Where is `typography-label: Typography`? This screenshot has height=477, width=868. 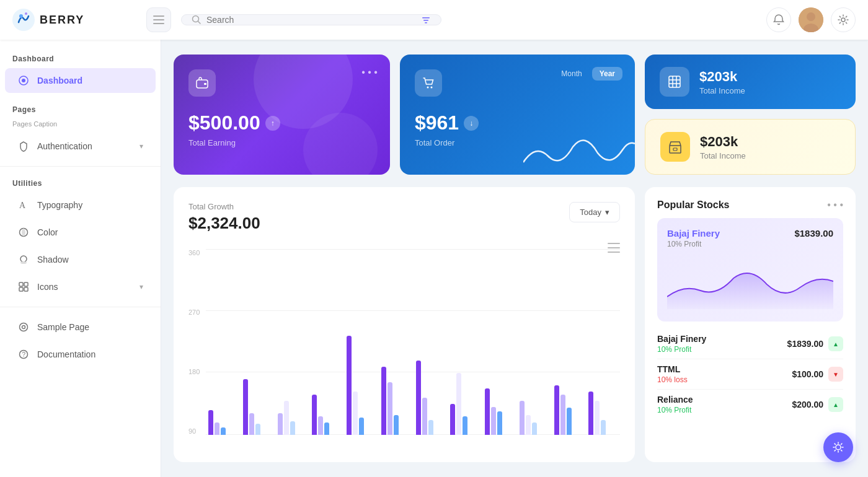
typography-label: Typography is located at coordinates (60, 205).